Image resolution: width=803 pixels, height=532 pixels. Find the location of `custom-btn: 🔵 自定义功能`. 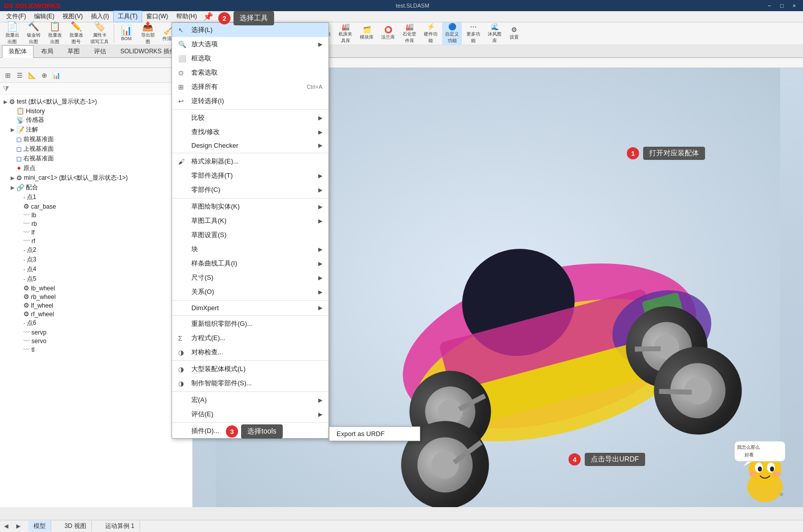

custom-btn: 🔵 自定义功能 is located at coordinates (452, 34).